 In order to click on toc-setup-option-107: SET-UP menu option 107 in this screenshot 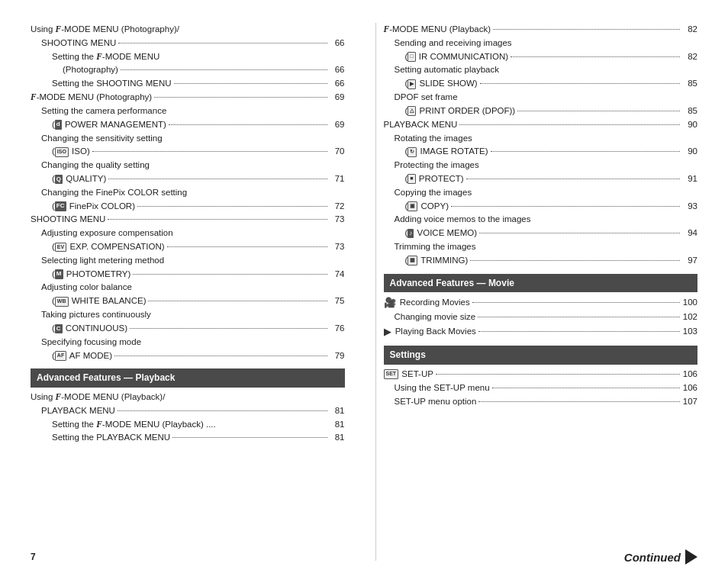, I will do `click(541, 402)`.